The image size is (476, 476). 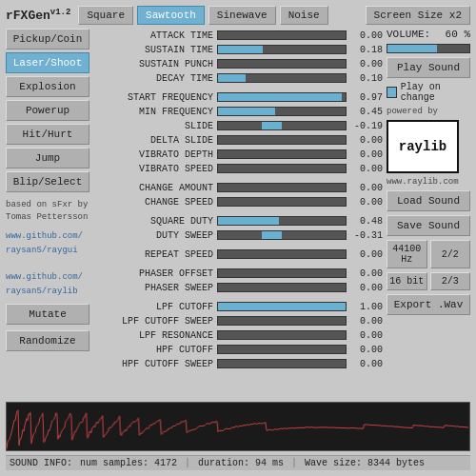 I want to click on num-samples: num samples: 4172, so click(x=129, y=463).